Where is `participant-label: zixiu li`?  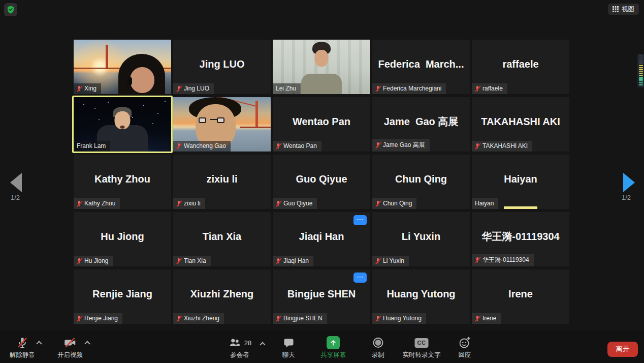
participant-label: zixiu li is located at coordinates (189, 203).